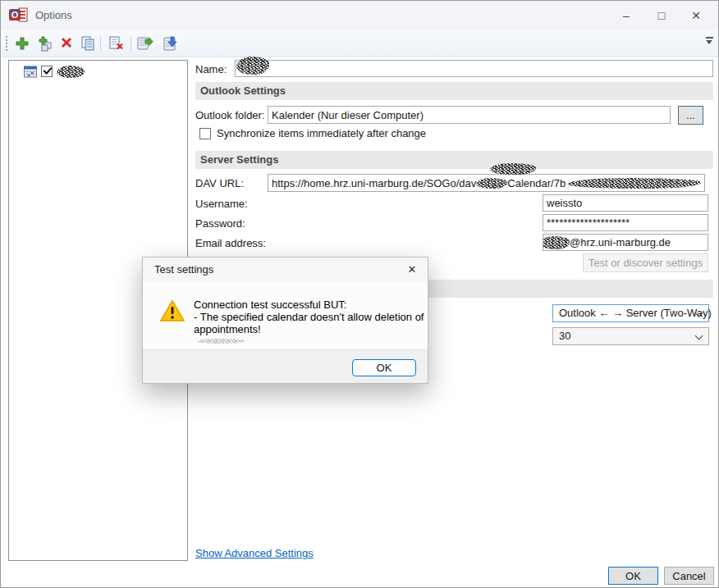  Describe the element at coordinates (645, 262) in the screenshot. I see `test-settings-button: Test or discover settings` at that location.